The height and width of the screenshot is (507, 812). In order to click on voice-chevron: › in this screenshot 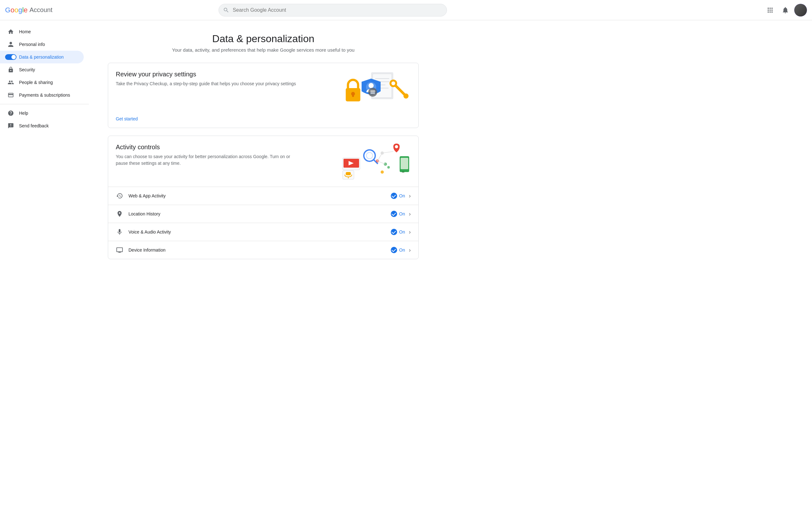, I will do `click(410, 232)`.